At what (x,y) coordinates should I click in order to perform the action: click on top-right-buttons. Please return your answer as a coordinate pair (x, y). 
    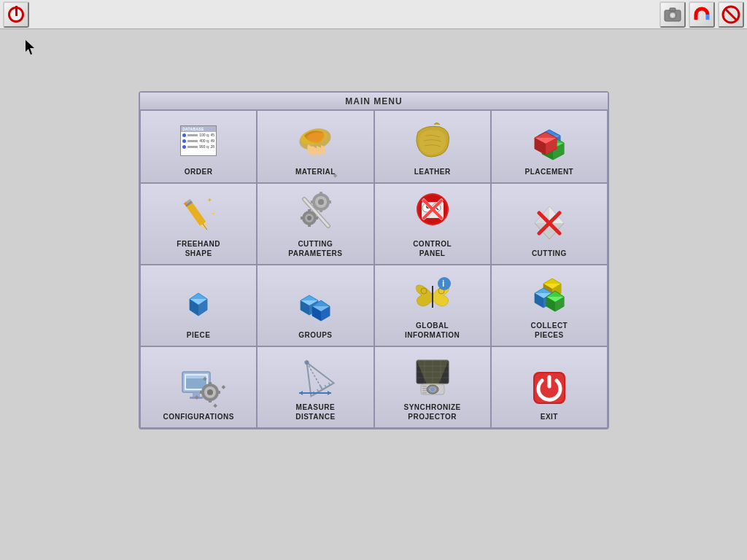
    Looking at the image, I should click on (702, 15).